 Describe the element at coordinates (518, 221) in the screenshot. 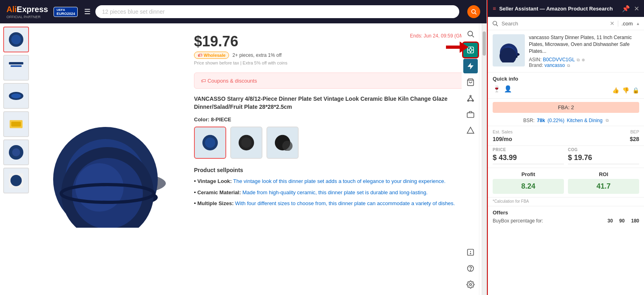

I see `buybox-label: BuyBox percentage for:` at that location.